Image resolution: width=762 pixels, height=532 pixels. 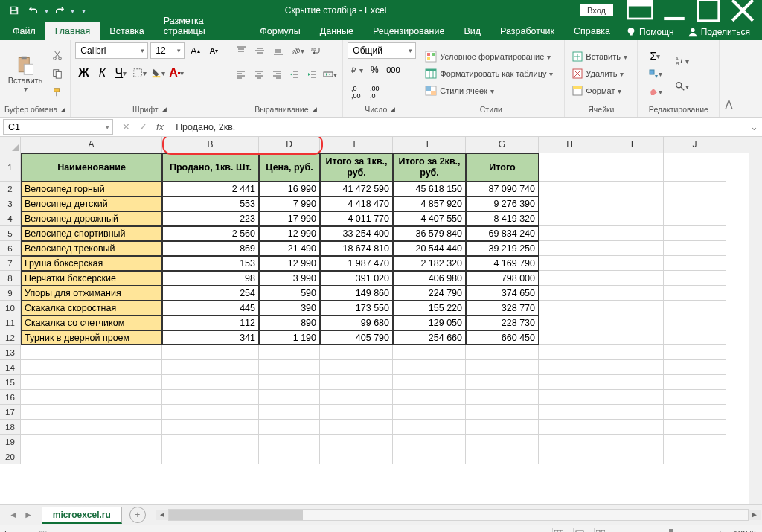 I want to click on bold-button: Ж, so click(x=83, y=73).